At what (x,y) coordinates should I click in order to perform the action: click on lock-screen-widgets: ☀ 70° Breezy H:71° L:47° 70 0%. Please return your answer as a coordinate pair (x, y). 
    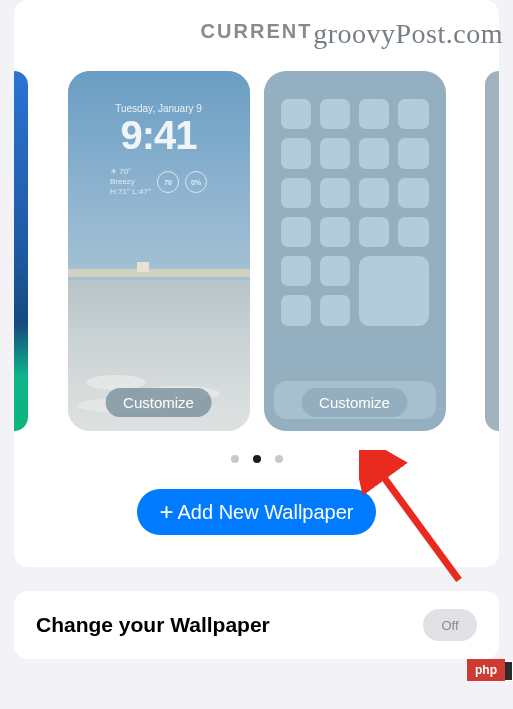
    Looking at the image, I should click on (159, 182).